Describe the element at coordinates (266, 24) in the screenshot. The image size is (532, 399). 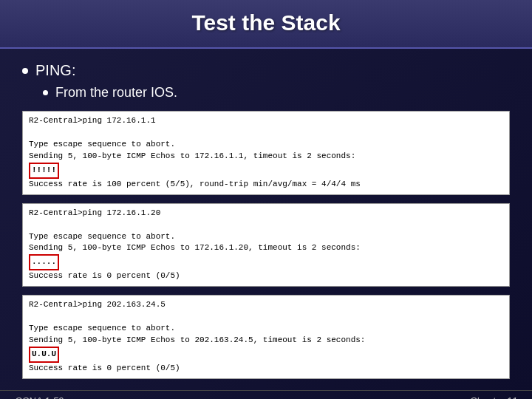
I see `slide-header: Test the Stack` at that location.